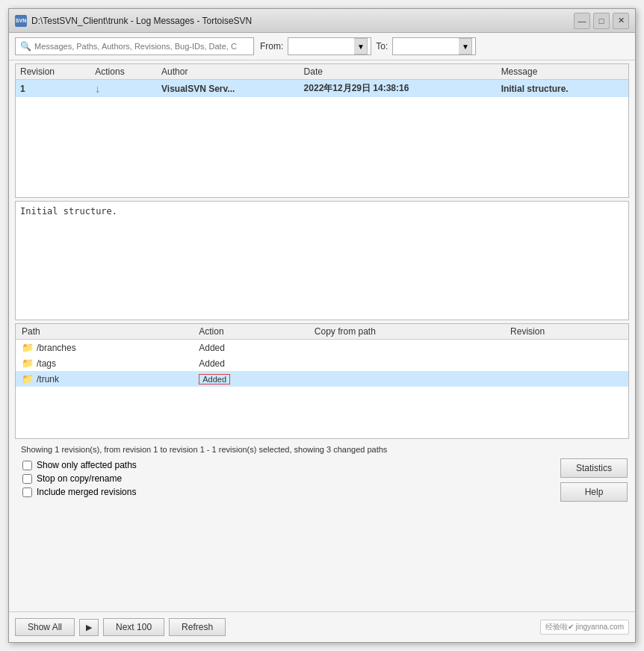  I want to click on show-affected-row: Show only affected paths, so click(79, 465).